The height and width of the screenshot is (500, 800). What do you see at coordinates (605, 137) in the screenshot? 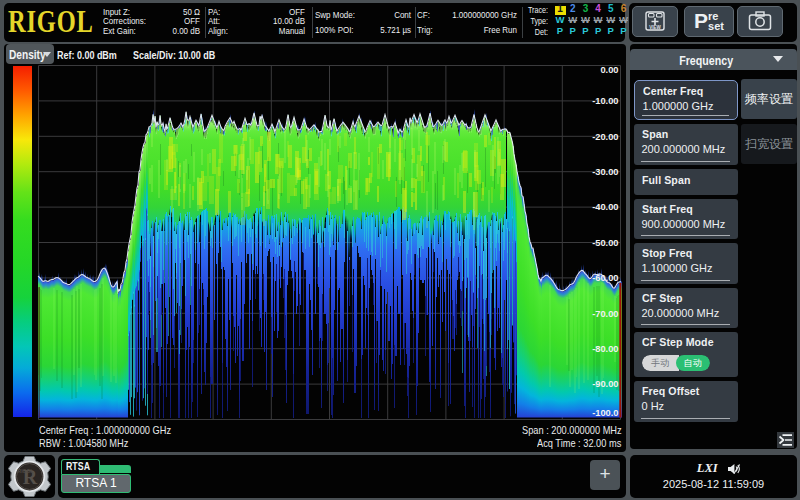
I see `svg-text: -20.00` at bounding box center [605, 137].